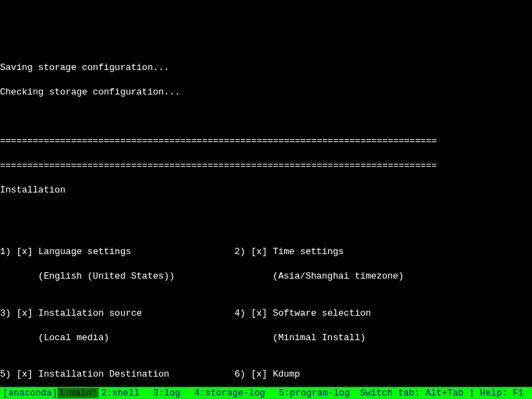 The width and height of the screenshot is (532, 399). What do you see at coordinates (106, 276) in the screenshot?
I see `menu-detail: (English (United States))` at bounding box center [106, 276].